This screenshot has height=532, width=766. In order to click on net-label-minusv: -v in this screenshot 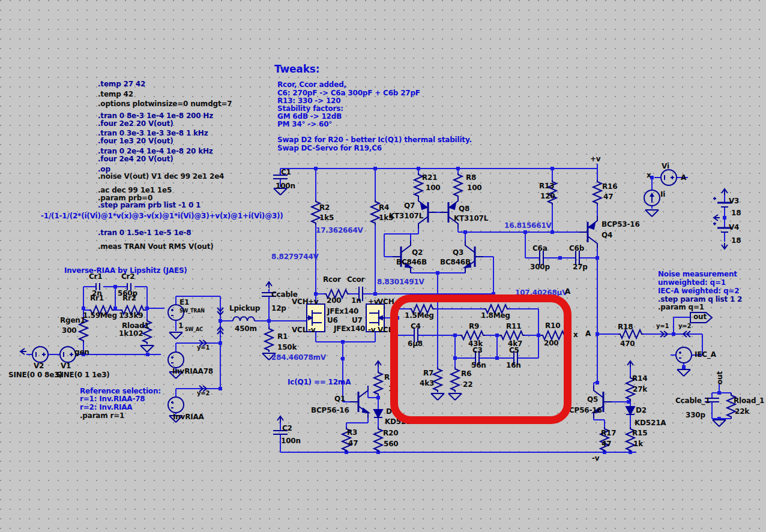, I will do `click(596, 458)`.